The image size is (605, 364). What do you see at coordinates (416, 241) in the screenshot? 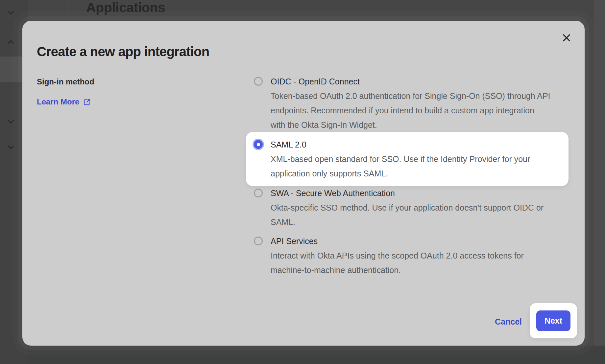
I see `option-api-services-label: API Services` at bounding box center [416, 241].